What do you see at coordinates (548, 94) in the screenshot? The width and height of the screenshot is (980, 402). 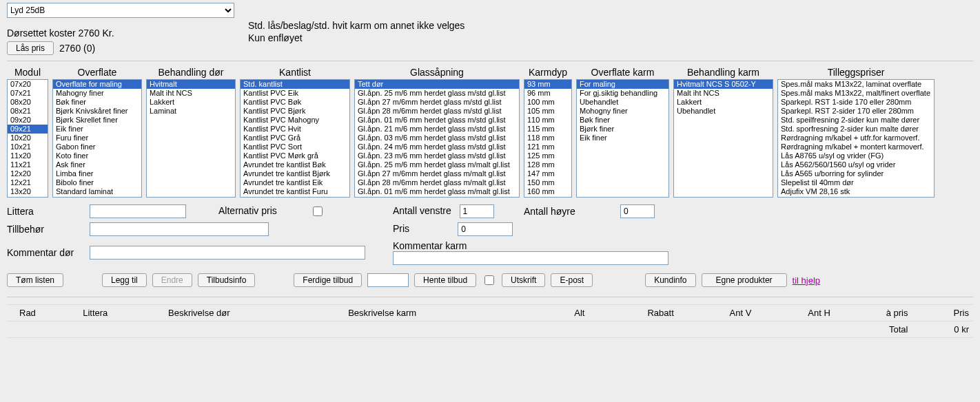 I see `list-item: 96 mm` at bounding box center [548, 94].